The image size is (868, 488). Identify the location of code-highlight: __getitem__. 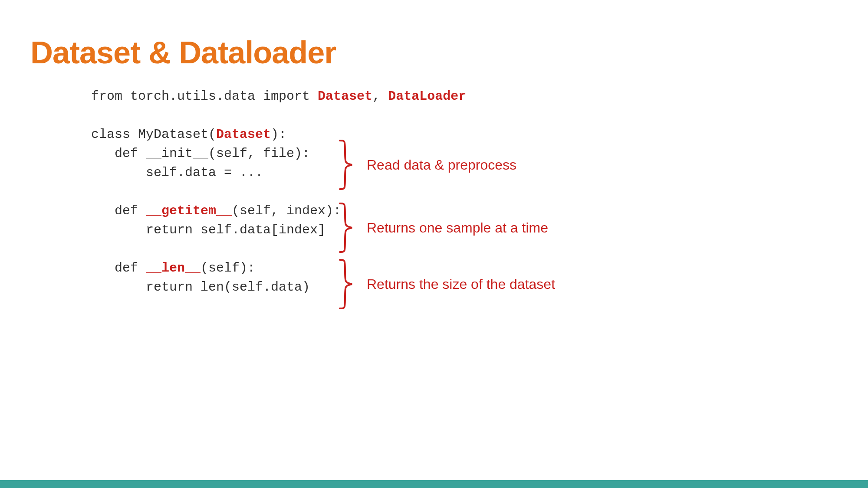
(189, 211).